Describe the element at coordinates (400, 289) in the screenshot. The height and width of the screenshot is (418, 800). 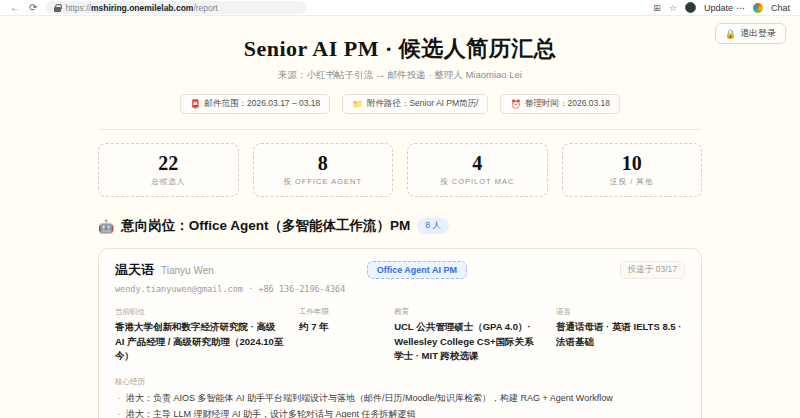
I see `candidate-contact: wendy.tianyuwen@gmail.com · +86 136-2196…` at that location.